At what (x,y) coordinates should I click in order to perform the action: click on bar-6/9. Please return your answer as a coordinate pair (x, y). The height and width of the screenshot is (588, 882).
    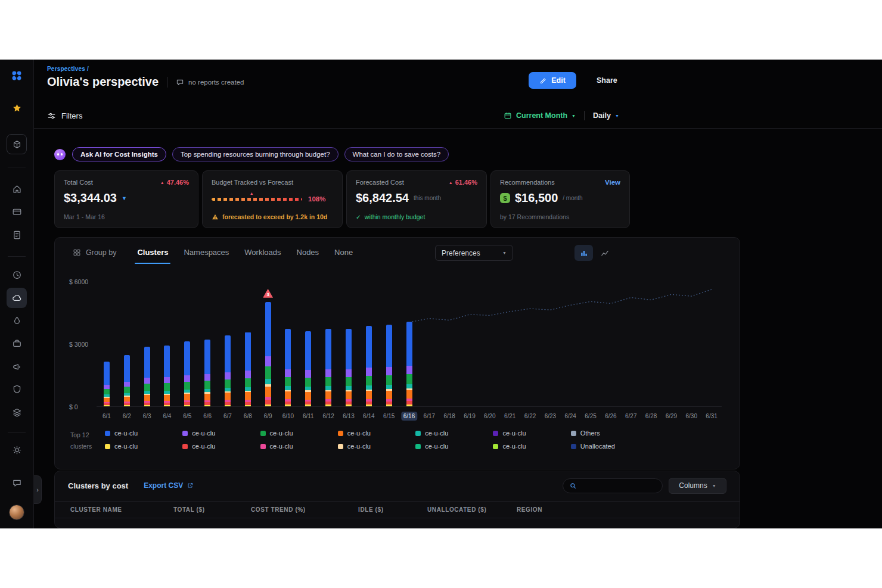
    Looking at the image, I should click on (268, 354).